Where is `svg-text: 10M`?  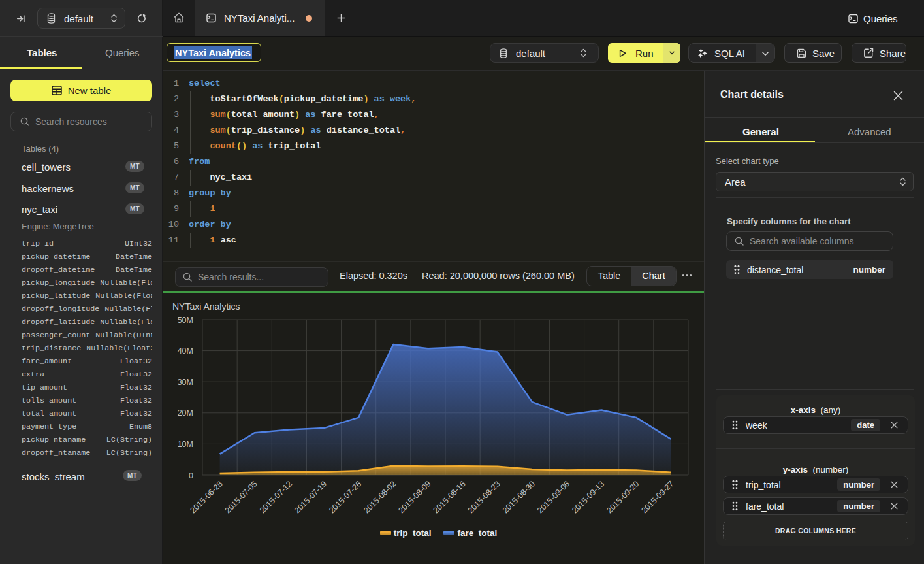 svg-text: 10M is located at coordinates (185, 444).